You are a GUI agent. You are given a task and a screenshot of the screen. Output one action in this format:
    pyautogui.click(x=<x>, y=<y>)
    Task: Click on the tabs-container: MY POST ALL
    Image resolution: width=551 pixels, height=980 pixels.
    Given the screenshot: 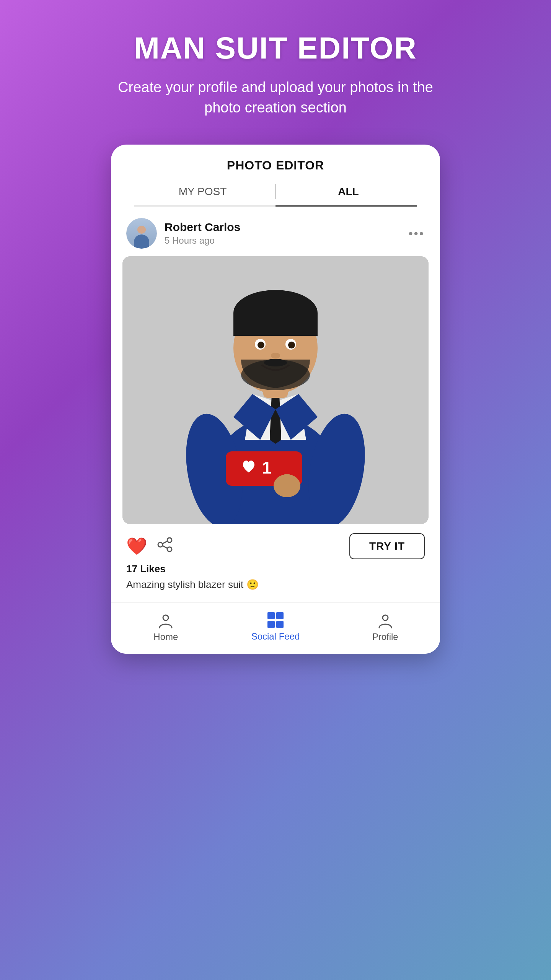 What is the action you would take?
    pyautogui.click(x=276, y=189)
    